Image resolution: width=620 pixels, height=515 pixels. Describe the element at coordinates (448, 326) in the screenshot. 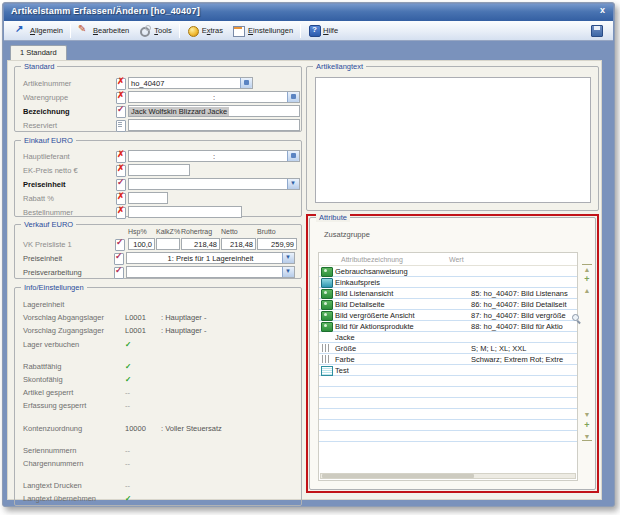

I see `attribute-row: Bild für Aktionsprodukte88: ho_40407` at that location.